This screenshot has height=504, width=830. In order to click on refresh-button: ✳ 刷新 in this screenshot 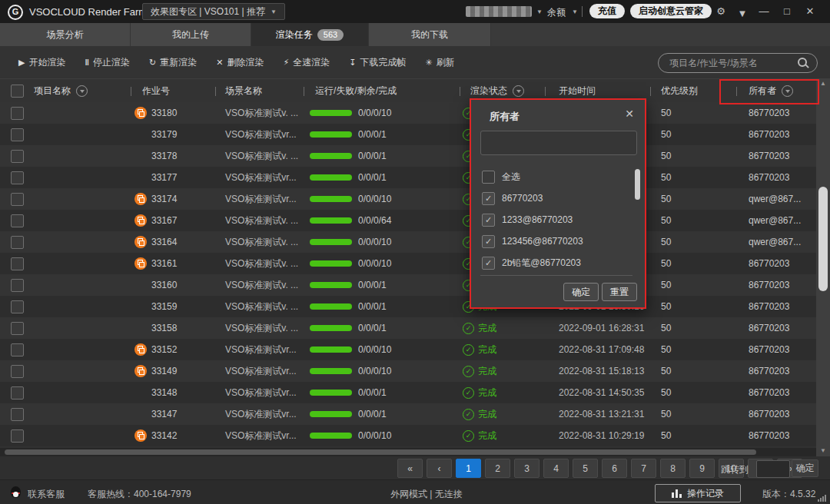, I will do `click(440, 63)`.